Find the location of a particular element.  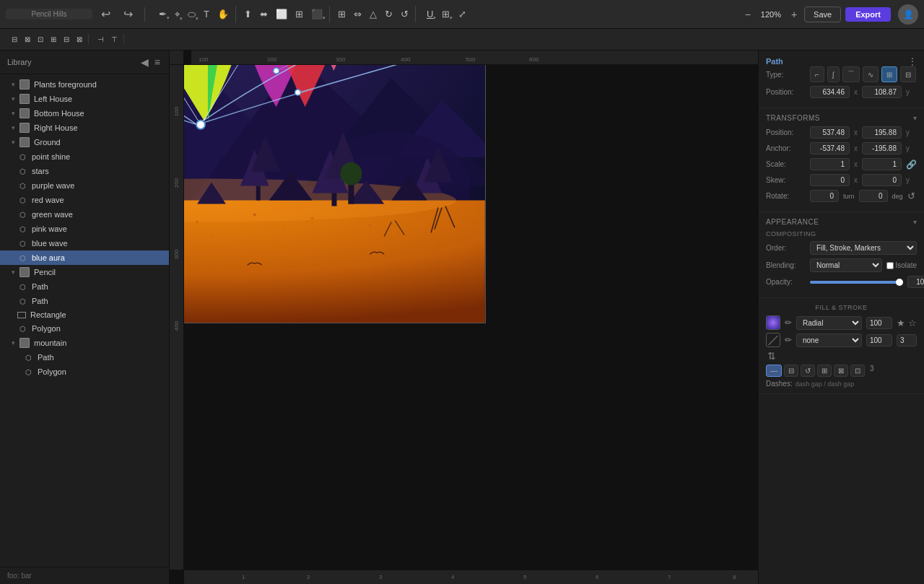

layer-bluewave: ⬡ blue wave is located at coordinates (84, 243).